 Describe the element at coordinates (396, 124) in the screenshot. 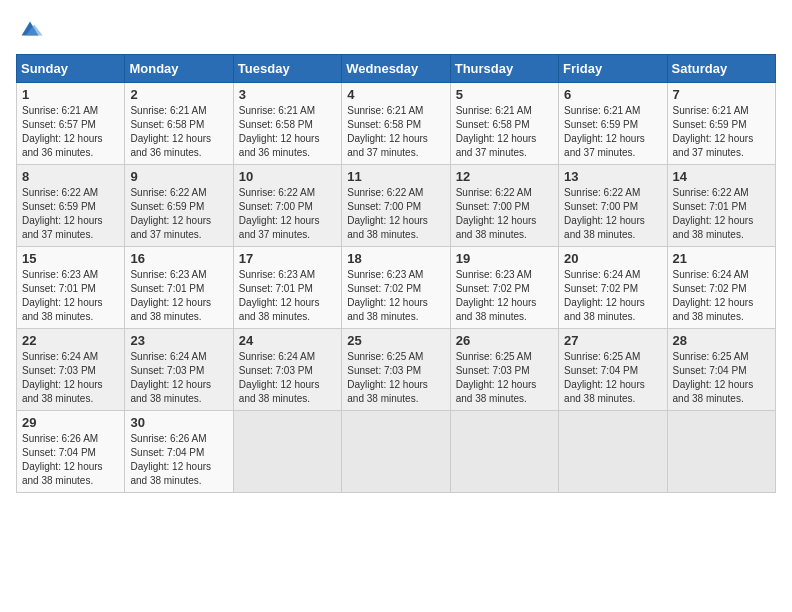

I see `calendar-cell: 4 Sunrise: 6:21 AMSunset: 6:58 PMDayligh…` at that location.